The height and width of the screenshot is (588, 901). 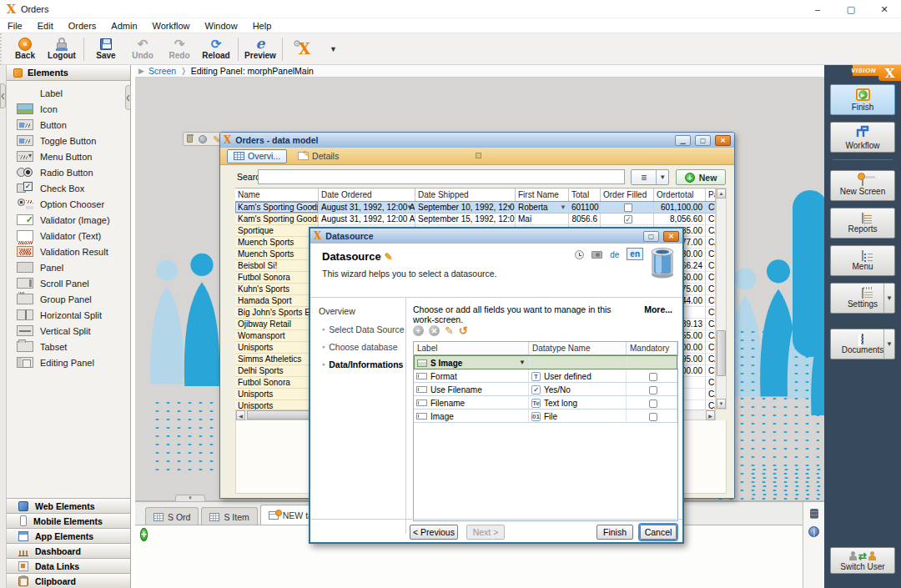 I want to click on section-dashboard: Dashboard, so click(x=68, y=550).